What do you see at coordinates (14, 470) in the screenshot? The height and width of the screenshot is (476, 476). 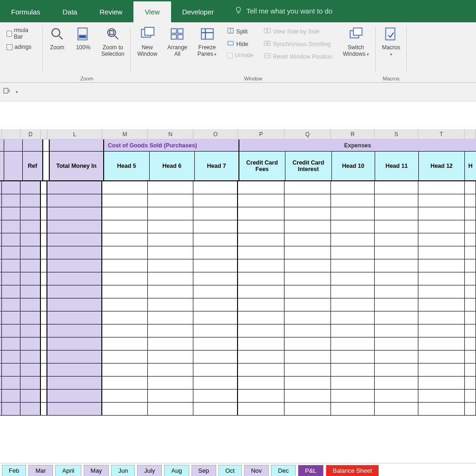 I see `sheet-tab-feb: Feb` at bounding box center [14, 470].